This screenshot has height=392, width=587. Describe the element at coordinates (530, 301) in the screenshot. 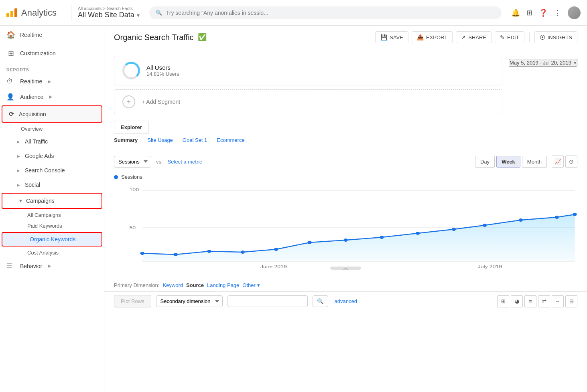

I see `bar-chart-button: ≡` at that location.